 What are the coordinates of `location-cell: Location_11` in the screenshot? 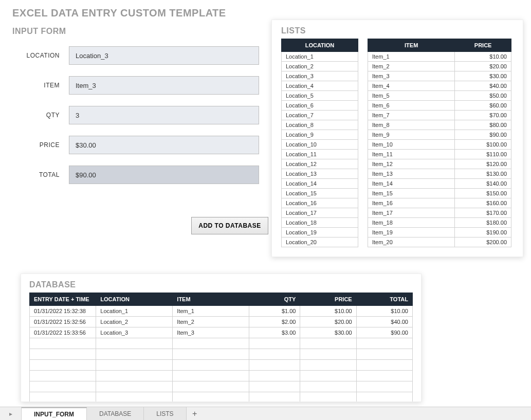 It's located at (320, 154).